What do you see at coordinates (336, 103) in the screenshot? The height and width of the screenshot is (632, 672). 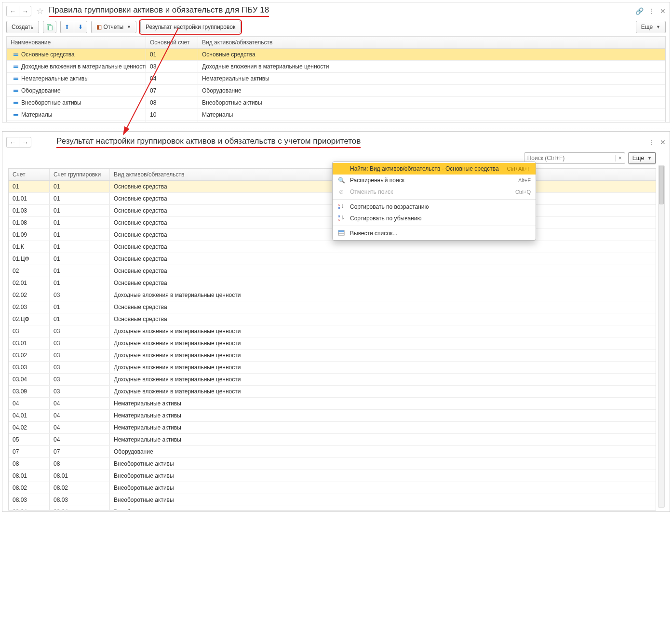 I see `table-row: Внеоборотные активы08Внеоборотные активы` at bounding box center [336, 103].